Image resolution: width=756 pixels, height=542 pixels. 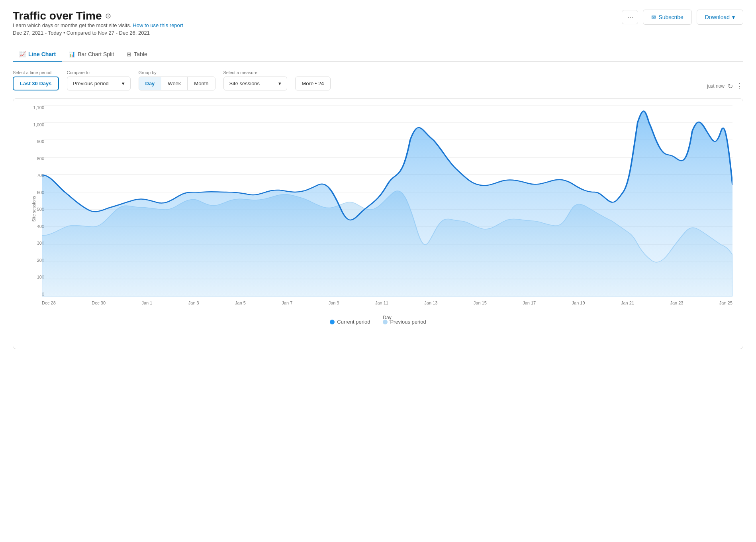 What do you see at coordinates (147, 303) in the screenshot?
I see `x-label-jan1: Jan 1` at bounding box center [147, 303].